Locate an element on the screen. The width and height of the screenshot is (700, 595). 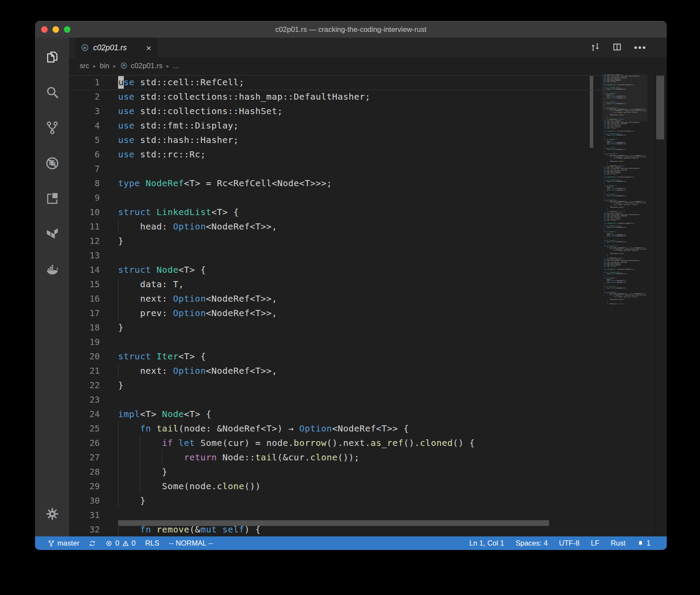
code-text: use std::fmt::Display; is located at coordinates (178, 126).